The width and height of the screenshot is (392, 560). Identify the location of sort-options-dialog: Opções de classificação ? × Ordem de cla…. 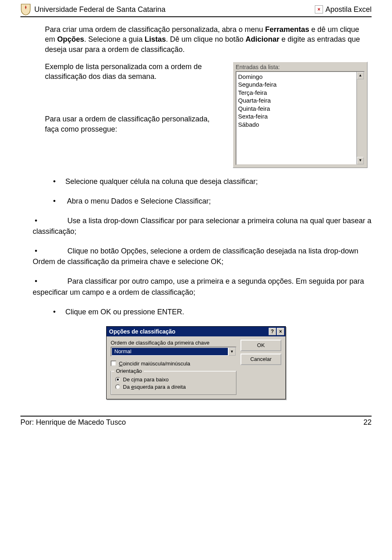
(196, 363).